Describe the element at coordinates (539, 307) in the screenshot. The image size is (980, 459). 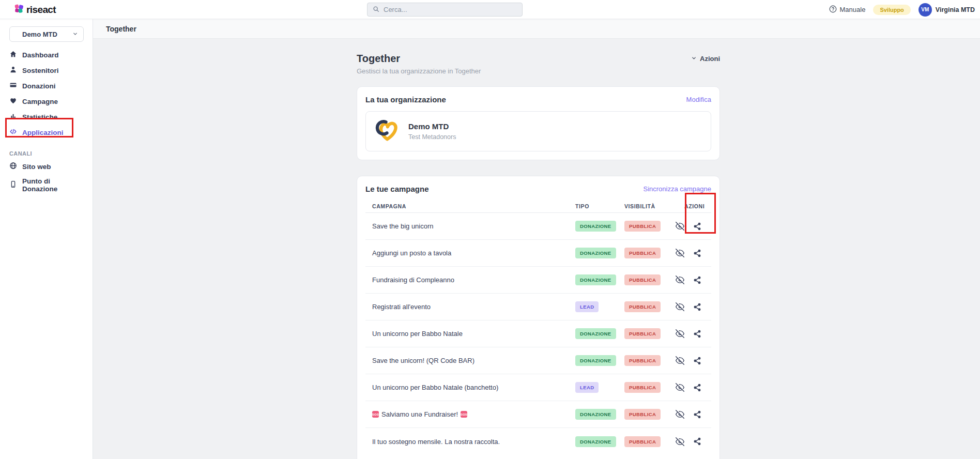
I see `table-row: SOS Registrati all'evento SOS LEAD PUBBL…` at that location.